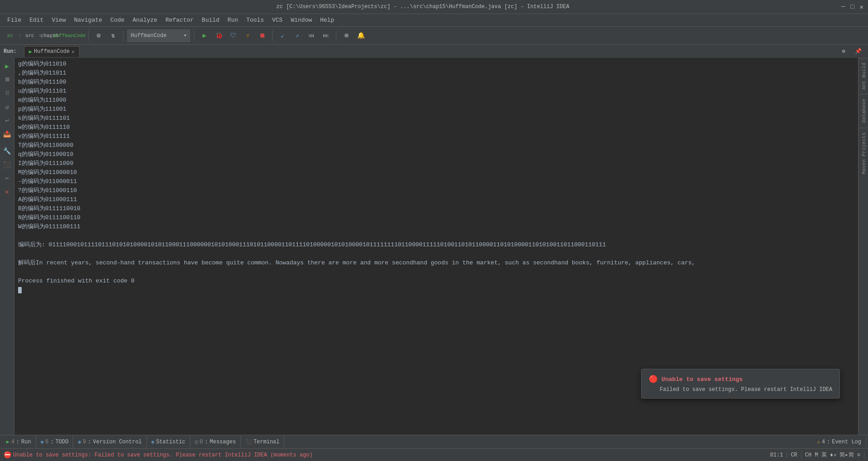 The image size is (868, 461). What do you see at coordinates (249, 442) in the screenshot?
I see `term-tab-icon: ⬛` at bounding box center [249, 442].